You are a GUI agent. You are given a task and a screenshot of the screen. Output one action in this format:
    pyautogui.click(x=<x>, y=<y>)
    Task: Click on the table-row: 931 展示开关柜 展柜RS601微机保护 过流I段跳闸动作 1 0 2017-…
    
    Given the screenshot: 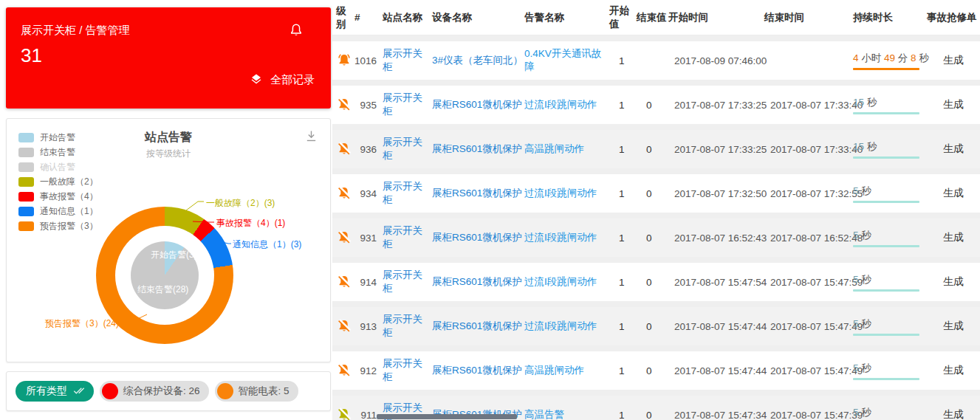 What is the action you would take?
    pyautogui.click(x=656, y=238)
    